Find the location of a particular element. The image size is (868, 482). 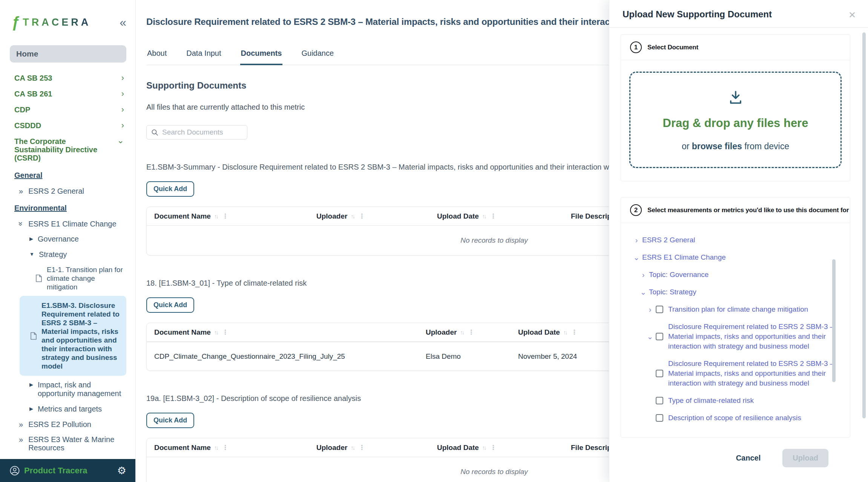

sidebar-item-cdp: CDP › is located at coordinates (68, 110).